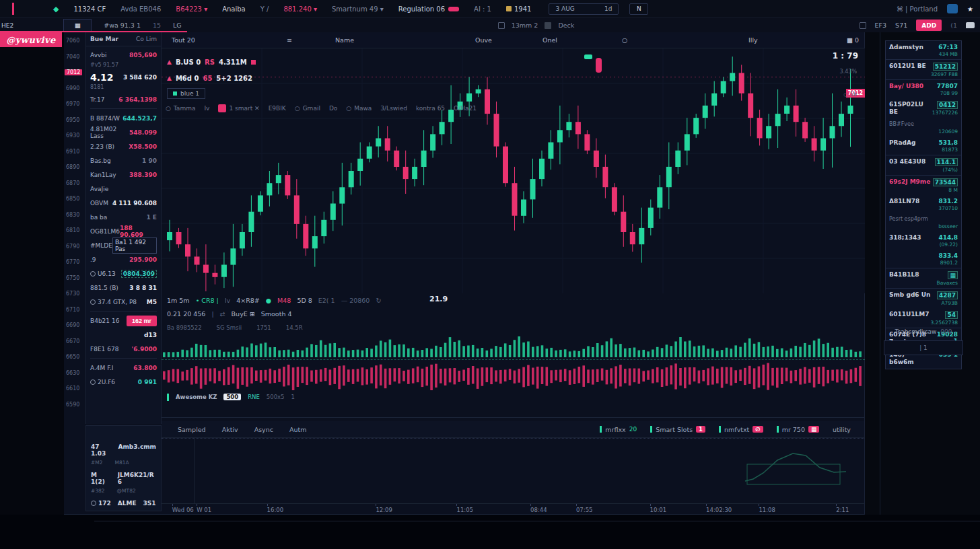  What do you see at coordinates (923, 348) in the screenshot?
I see `watchlist-search-input: | 1` at bounding box center [923, 348].